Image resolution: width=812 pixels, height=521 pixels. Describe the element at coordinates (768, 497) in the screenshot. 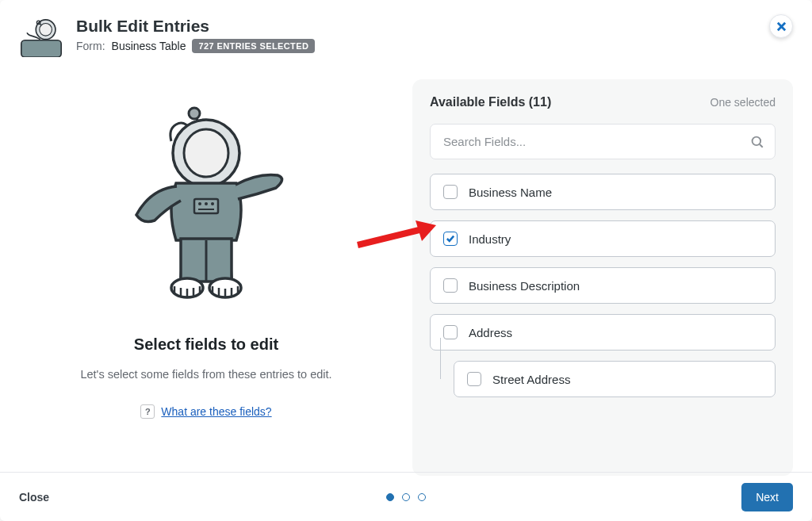

I see `next-button: Next` at that location.